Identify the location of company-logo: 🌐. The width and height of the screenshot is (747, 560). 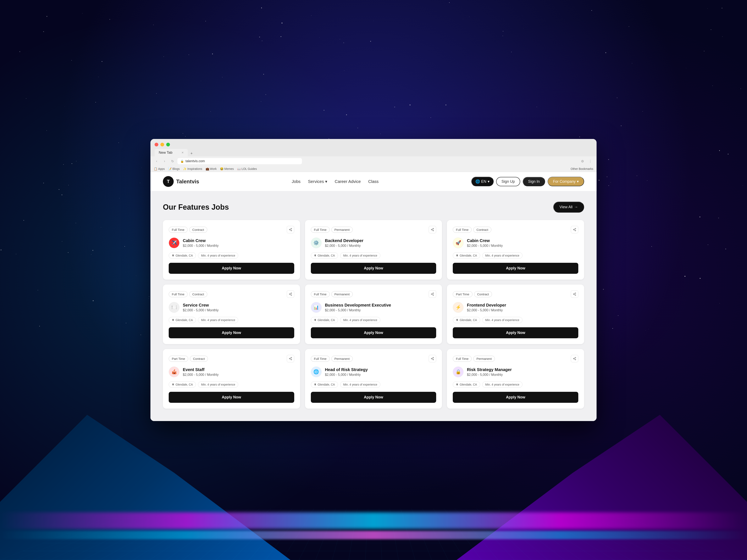
(316, 372).